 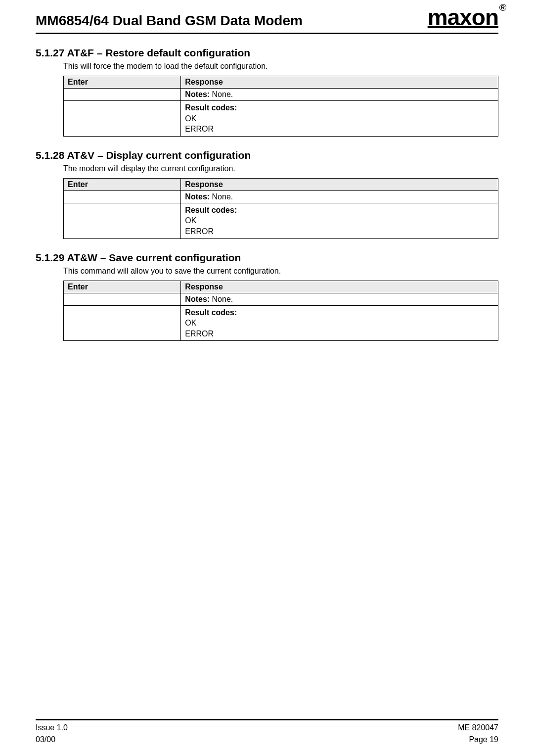 What do you see at coordinates (267, 155) in the screenshot?
I see `section-heading: 5.1.28 AT&V – Display current configurat…` at bounding box center [267, 155].